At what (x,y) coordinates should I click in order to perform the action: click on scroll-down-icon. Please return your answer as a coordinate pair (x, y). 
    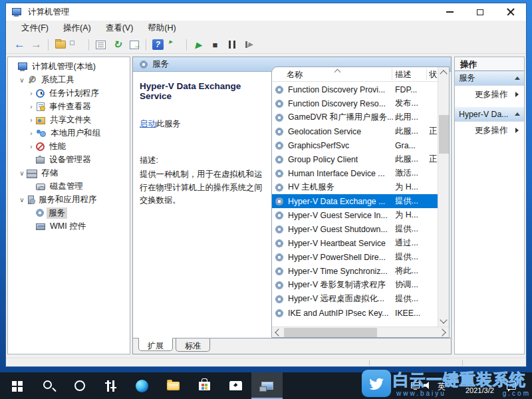
    Looking at the image, I should click on (443, 319).